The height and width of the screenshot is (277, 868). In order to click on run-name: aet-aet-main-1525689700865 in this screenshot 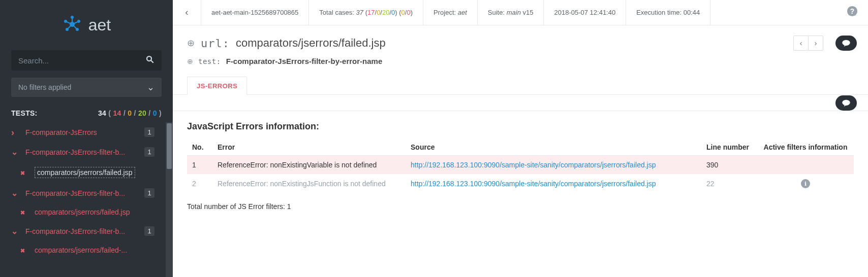, I will do `click(255, 12)`.